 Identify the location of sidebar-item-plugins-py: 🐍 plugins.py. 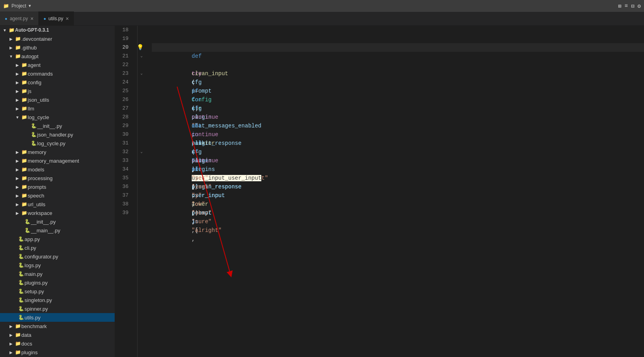
(57, 283).